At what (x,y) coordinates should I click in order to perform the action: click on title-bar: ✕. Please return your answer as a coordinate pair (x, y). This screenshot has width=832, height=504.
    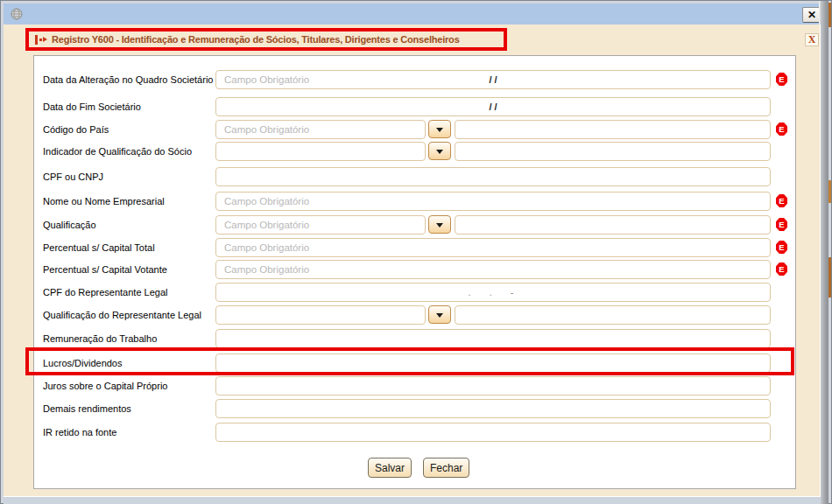
    Looking at the image, I should click on (412, 14).